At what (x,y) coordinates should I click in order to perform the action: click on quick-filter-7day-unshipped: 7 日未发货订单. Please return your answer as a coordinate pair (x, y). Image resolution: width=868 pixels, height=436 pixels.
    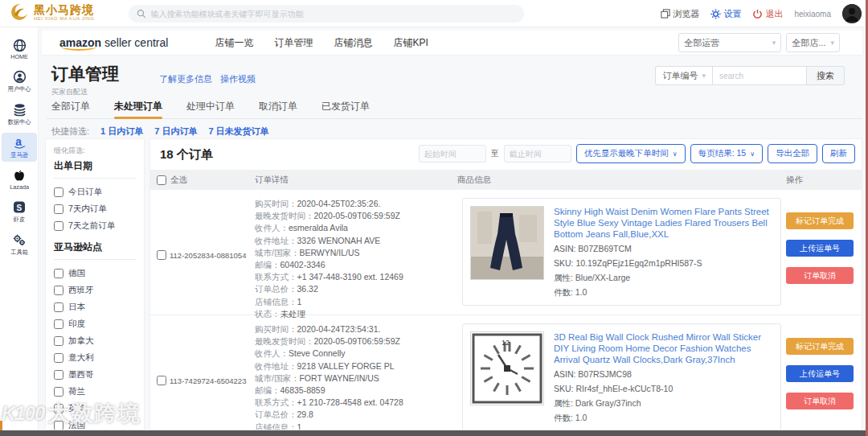
    Looking at the image, I should click on (238, 132).